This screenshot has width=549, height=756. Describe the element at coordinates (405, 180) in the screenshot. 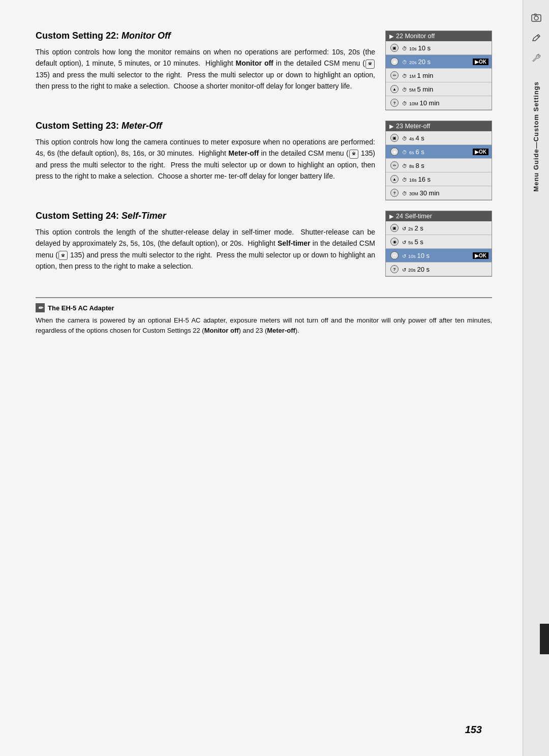

I see `timer-23-4: ⏱` at that location.